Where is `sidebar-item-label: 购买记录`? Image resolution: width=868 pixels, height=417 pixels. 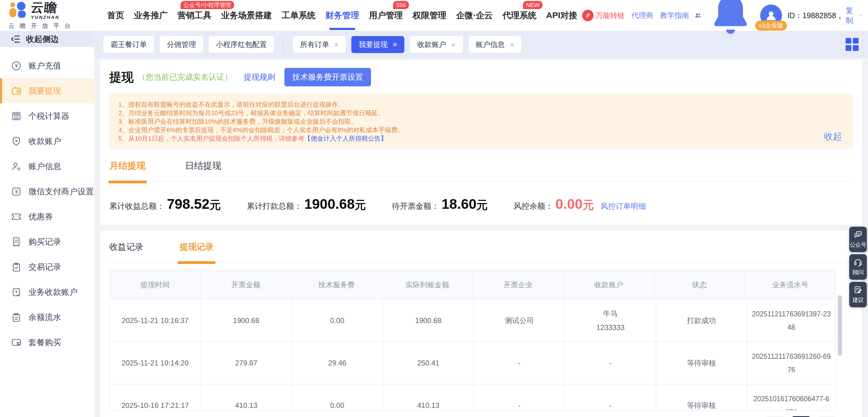 sidebar-item-label: 购买记录 is located at coordinates (45, 242).